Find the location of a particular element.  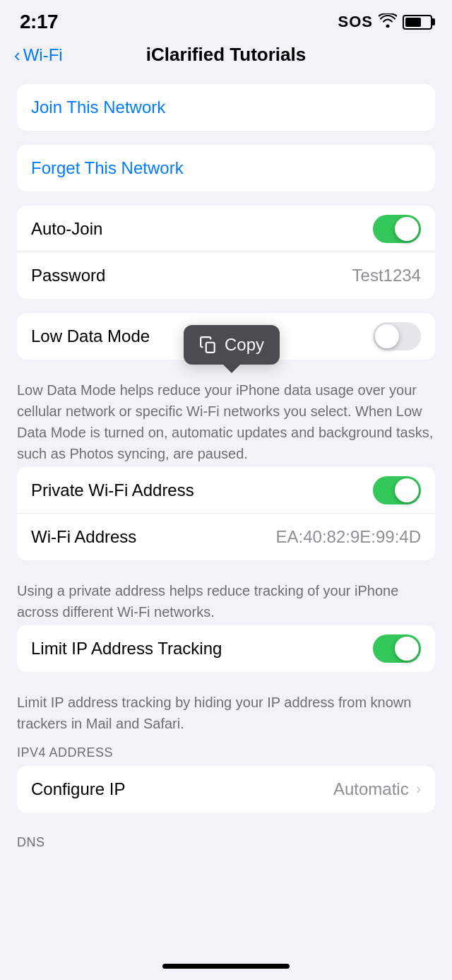

join-network-section: Join This Network is located at coordinates (226, 107).